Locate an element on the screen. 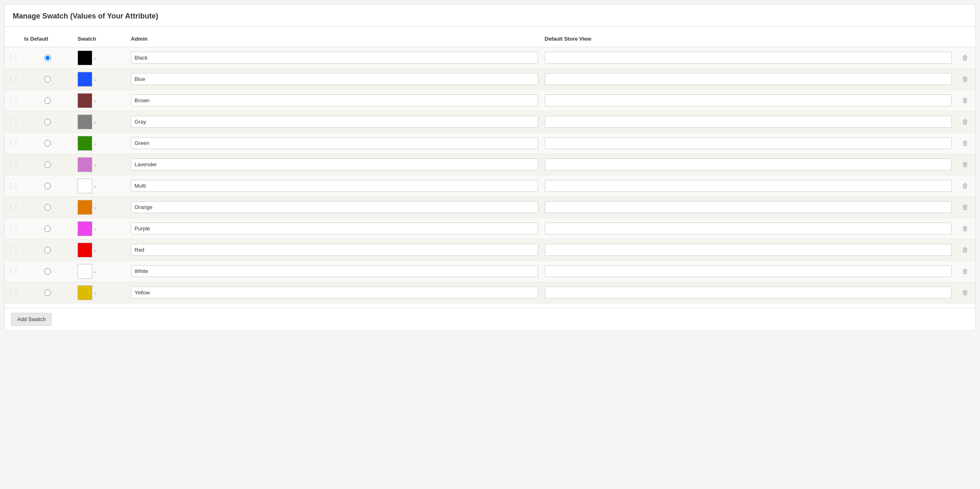  cell-admin is located at coordinates (335, 292).